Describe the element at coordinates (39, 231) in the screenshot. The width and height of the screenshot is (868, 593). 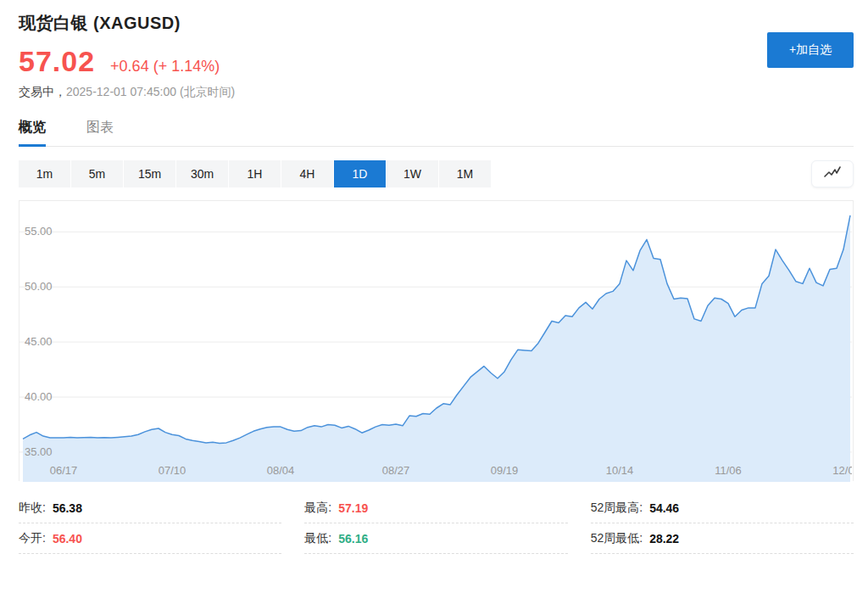
I see `svg-text: 55.00` at that location.